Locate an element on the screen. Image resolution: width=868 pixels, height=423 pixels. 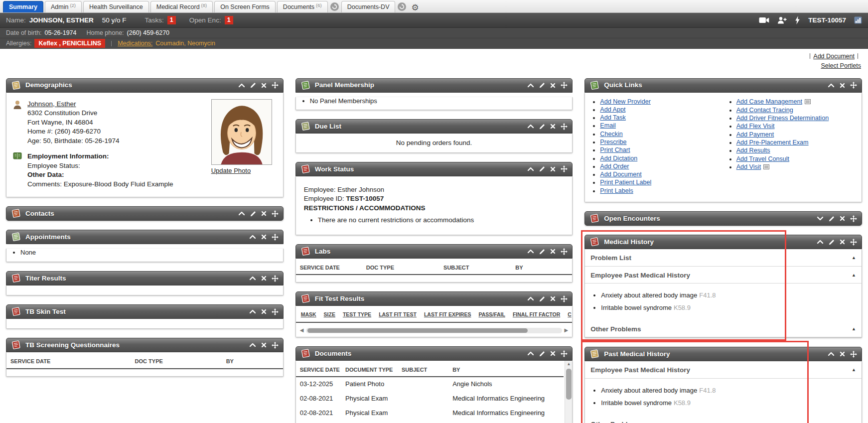
quick-link: Add Task is located at coordinates (613, 118).